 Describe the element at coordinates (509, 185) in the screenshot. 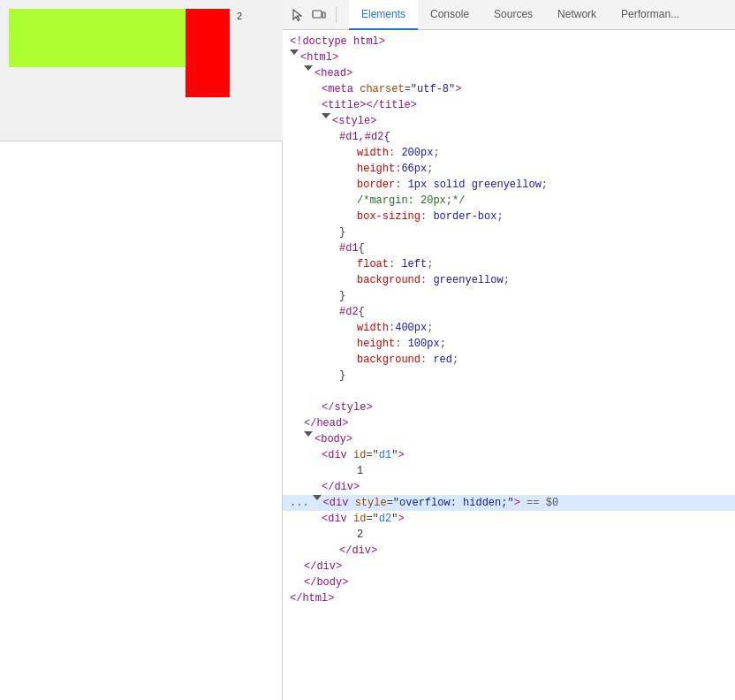

I see `code-line-border: border: 1px solid greenyellow;` at that location.